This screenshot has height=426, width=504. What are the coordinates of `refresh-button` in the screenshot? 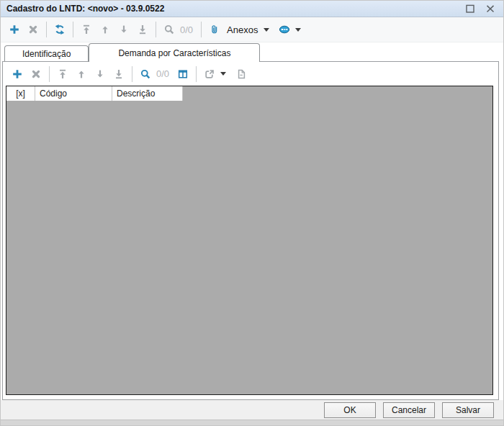 It's located at (60, 30).